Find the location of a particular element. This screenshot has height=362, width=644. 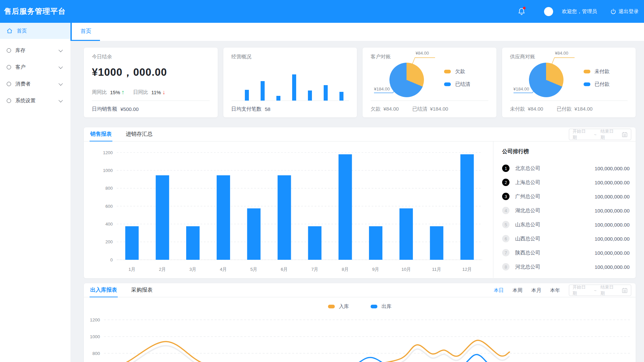

sales-tabs: 销售报表 进销存汇总 开始日期 ~ 结束日期 is located at coordinates (360, 134).